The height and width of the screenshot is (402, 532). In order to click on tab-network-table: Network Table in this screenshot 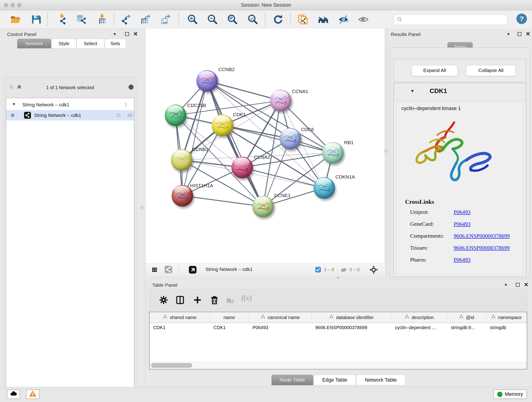, I will do `click(381, 380)`.